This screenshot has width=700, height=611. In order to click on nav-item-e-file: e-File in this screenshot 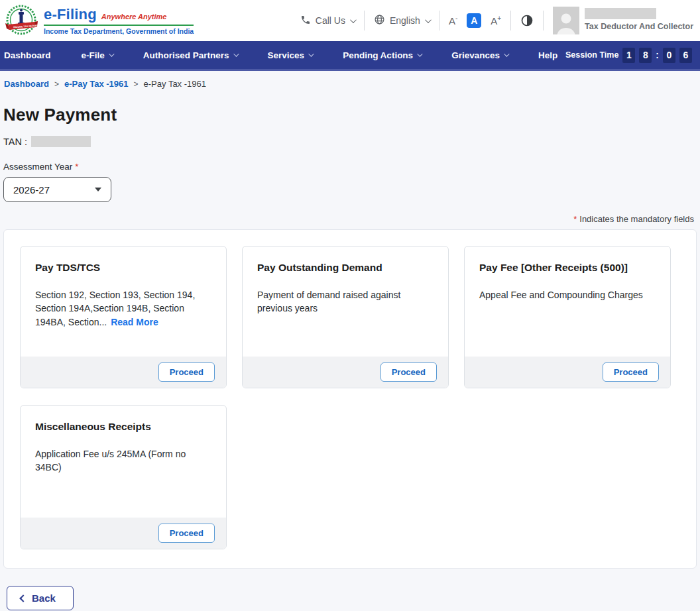, I will do `click(97, 56)`.